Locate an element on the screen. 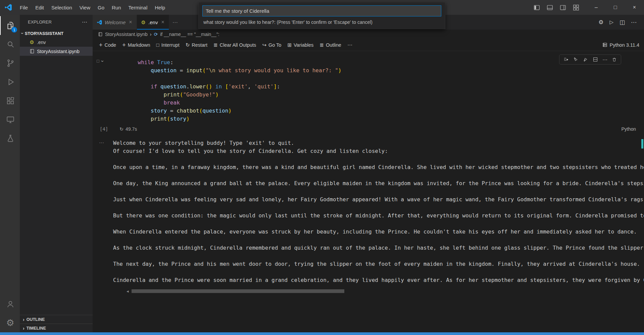 The height and width of the screenshot is (335, 644). explorer-sidebar: EXPLORER ⋯ › STORYASSISTANT ⚙ .env Story… is located at coordinates (56, 173).